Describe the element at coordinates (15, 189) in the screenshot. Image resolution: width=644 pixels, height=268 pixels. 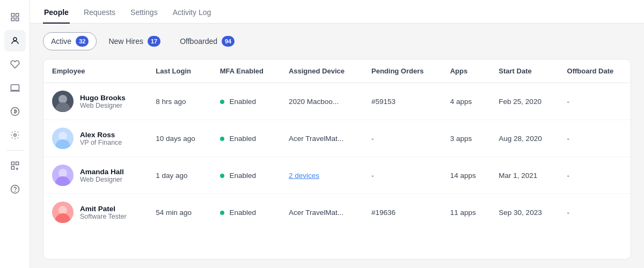
I see `question-icon` at that location.